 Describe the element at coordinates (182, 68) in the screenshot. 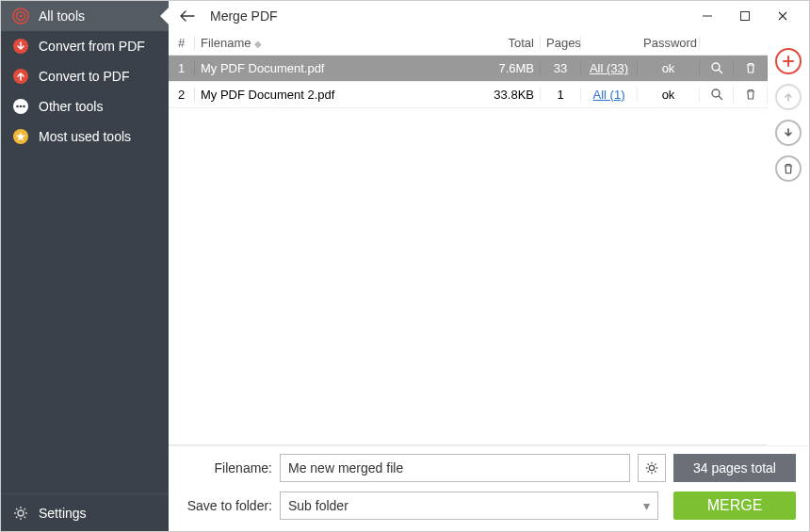

I see `row-num: 1` at that location.